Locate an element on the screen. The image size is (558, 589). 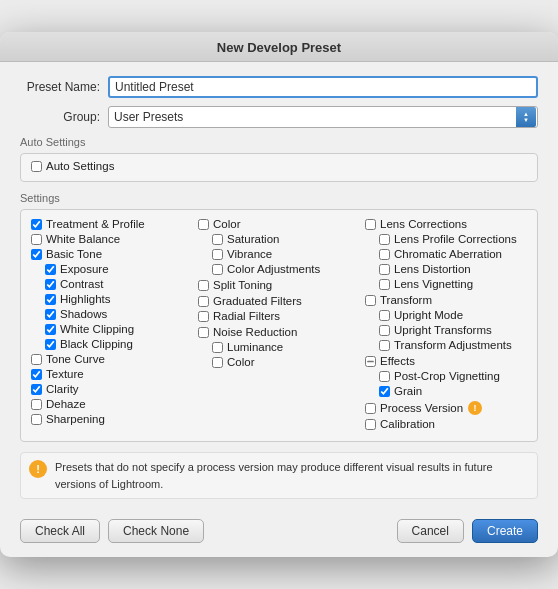
upright-mode-checkbox is located at coordinates (384, 316).